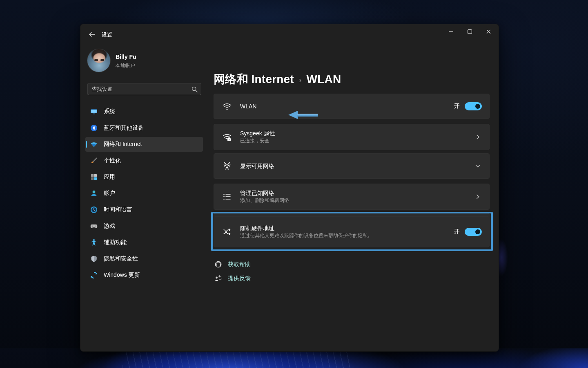  I want to click on give-feedback-label: 提供反馈, so click(239, 278).